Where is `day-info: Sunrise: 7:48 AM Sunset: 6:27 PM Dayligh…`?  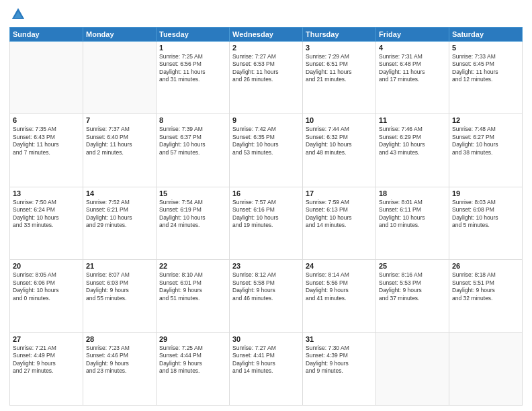
day-info: Sunrise: 7:48 AM Sunset: 6:27 PM Dayligh… is located at coordinates (486, 141).